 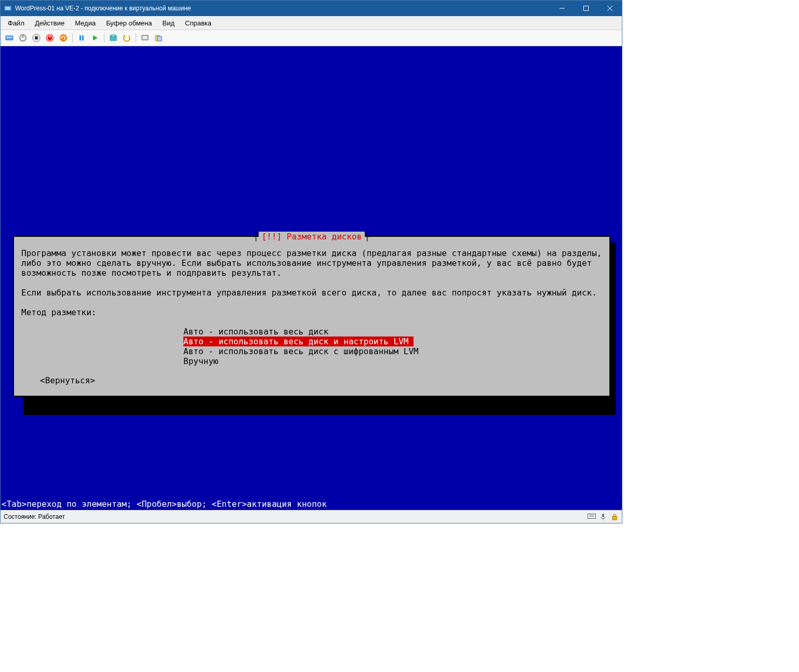 What do you see at coordinates (603, 517) in the screenshot?
I see `microphone-icon` at bounding box center [603, 517].